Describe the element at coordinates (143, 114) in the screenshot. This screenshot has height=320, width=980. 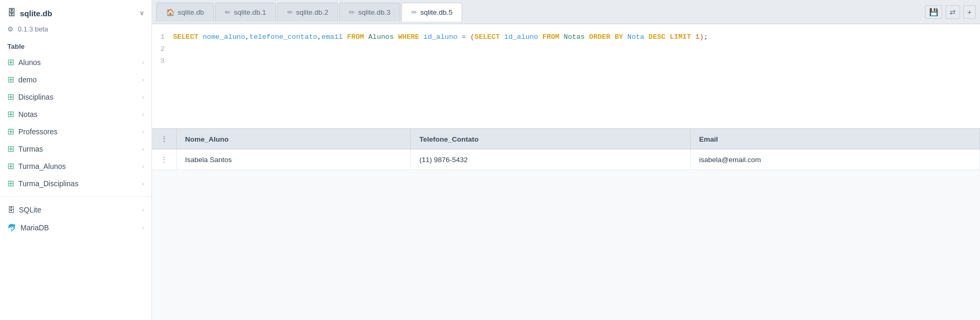
I see `chevron-notas: ‹` at that location.